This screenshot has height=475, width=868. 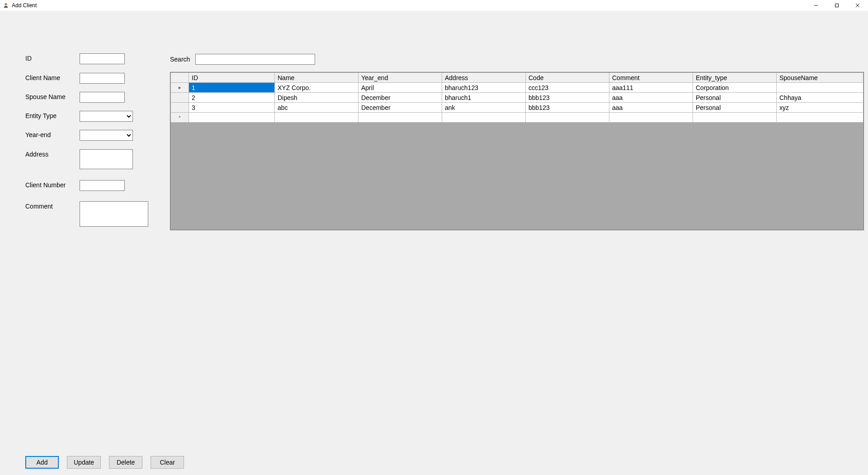 What do you see at coordinates (24, 5) in the screenshot?
I see `window-title: Add Client` at bounding box center [24, 5].